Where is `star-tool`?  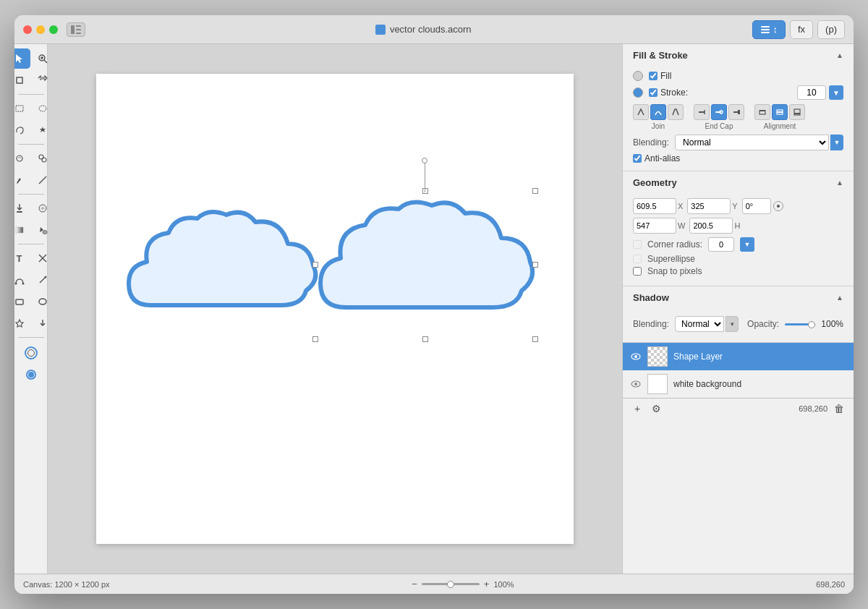
star-tool is located at coordinates (22, 323).